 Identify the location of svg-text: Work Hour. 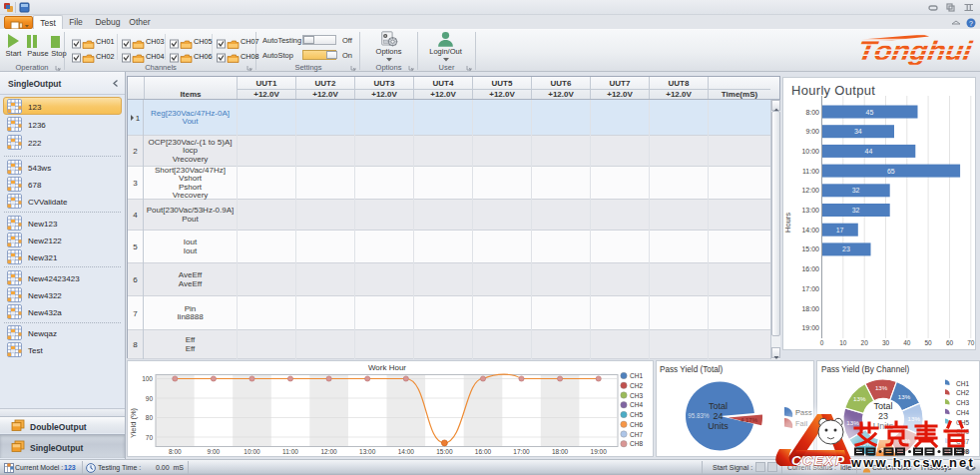
(387, 367).